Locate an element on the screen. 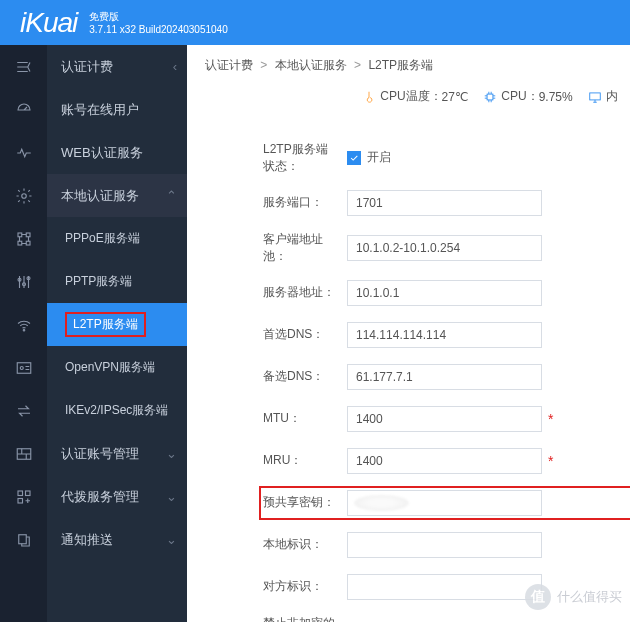 This screenshot has width=630, height=622. submenu-l2tp: L2TP服务端 is located at coordinates (117, 324).